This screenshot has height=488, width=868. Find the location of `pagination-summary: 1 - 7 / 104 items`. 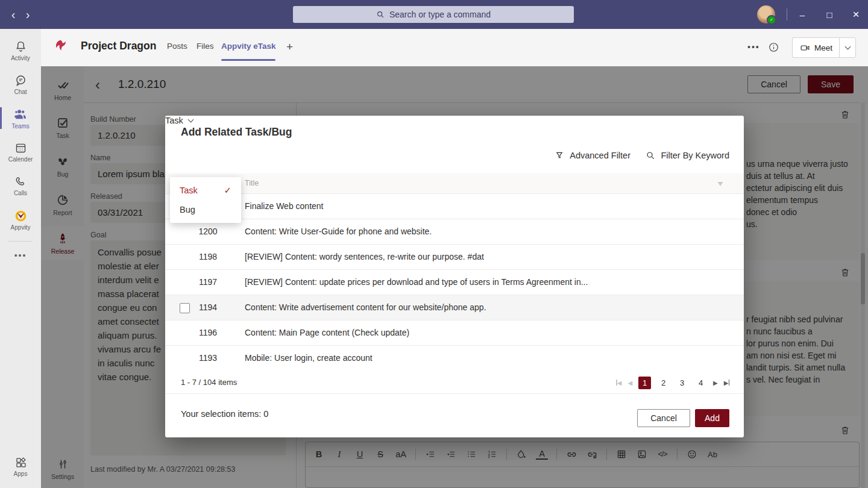

pagination-summary: 1 - 7 / 104 items is located at coordinates (209, 382).